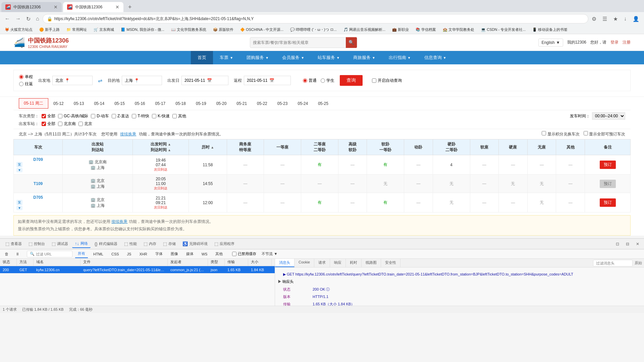  I want to click on depart-input: 2021-05-11 📅, so click(205, 80).